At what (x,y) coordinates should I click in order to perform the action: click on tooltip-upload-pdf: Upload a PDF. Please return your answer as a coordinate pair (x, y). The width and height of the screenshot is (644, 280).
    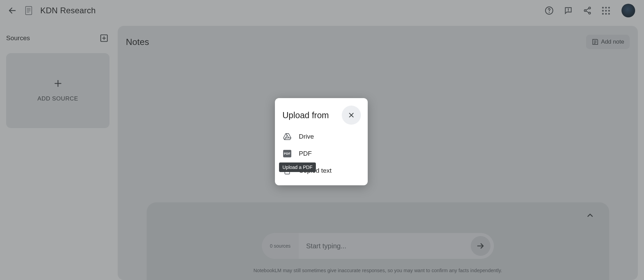
    Looking at the image, I should click on (297, 167).